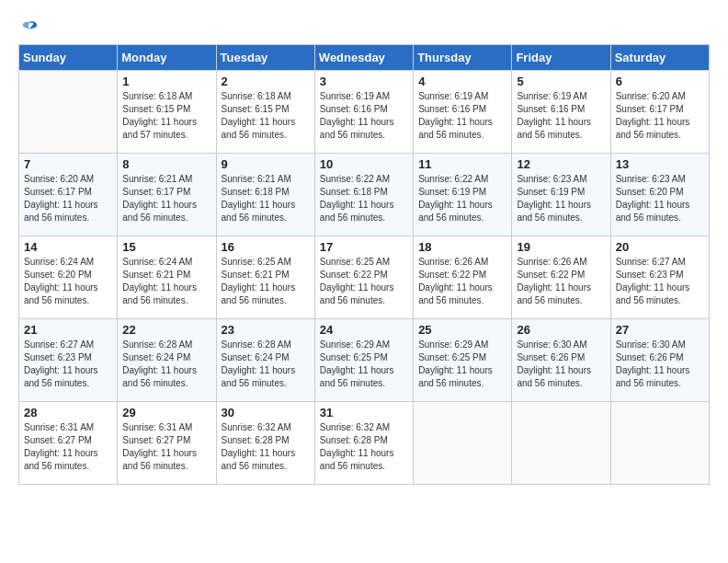 The width and height of the screenshot is (728, 563). What do you see at coordinates (462, 164) in the screenshot?
I see `day-number: 11` at bounding box center [462, 164].